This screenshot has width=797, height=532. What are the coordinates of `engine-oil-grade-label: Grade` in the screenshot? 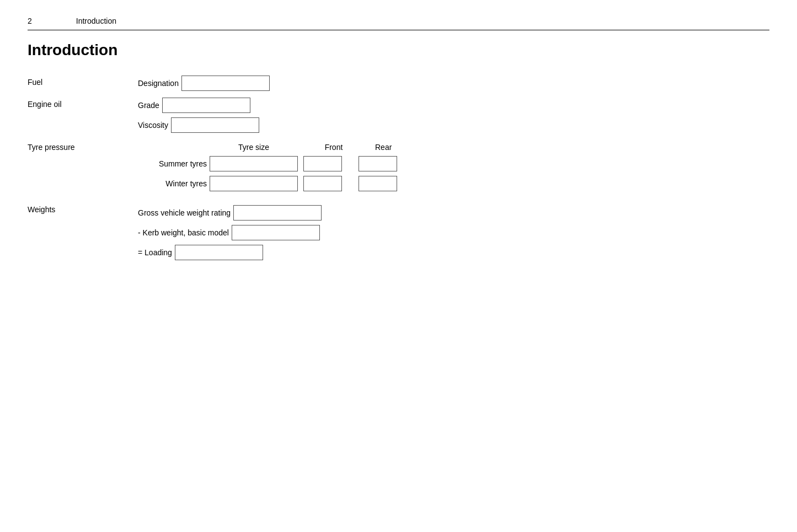 It's located at (149, 105).